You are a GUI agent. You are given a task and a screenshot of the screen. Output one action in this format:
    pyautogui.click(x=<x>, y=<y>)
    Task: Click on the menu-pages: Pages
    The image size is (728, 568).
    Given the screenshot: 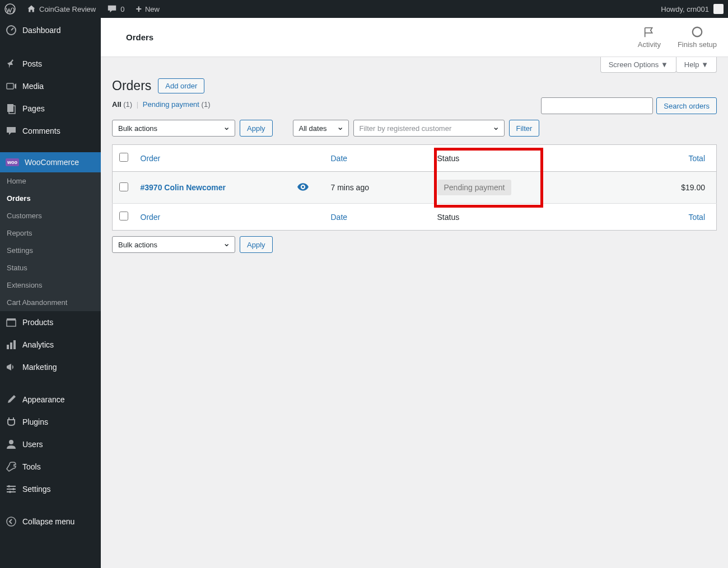 What is the action you would take?
    pyautogui.click(x=50, y=109)
    